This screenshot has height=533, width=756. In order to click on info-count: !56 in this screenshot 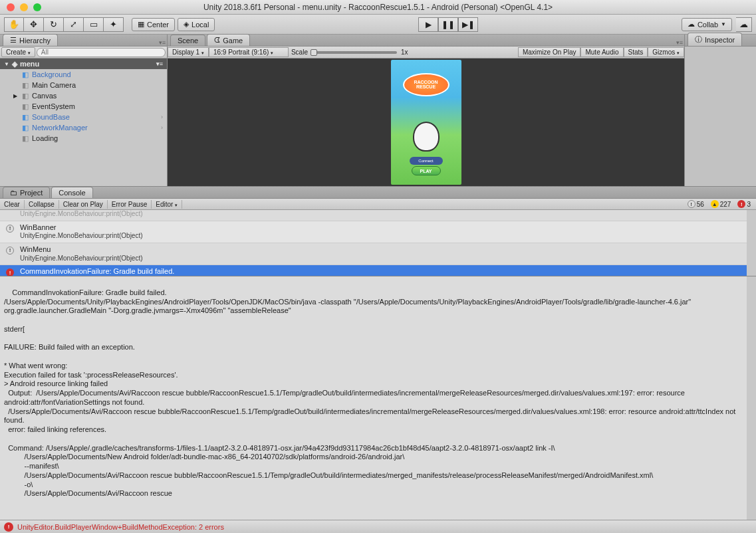, I will do `click(695, 204)`.